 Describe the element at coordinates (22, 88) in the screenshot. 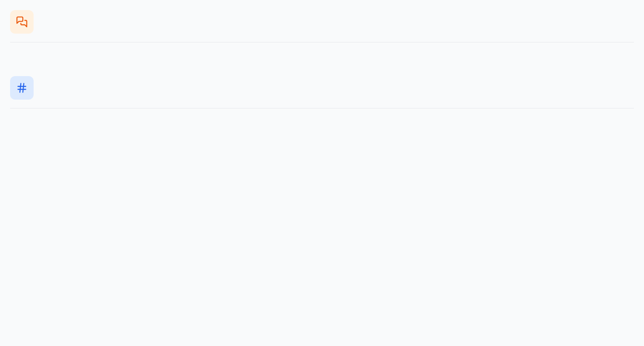

I see `hash-icon` at that location.